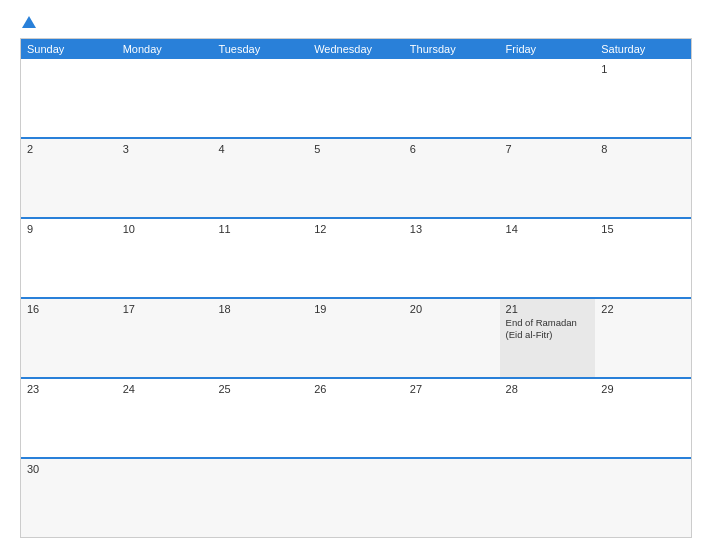 This screenshot has width=712, height=550. Describe the element at coordinates (452, 229) in the screenshot. I see `day-number: 13` at that location.